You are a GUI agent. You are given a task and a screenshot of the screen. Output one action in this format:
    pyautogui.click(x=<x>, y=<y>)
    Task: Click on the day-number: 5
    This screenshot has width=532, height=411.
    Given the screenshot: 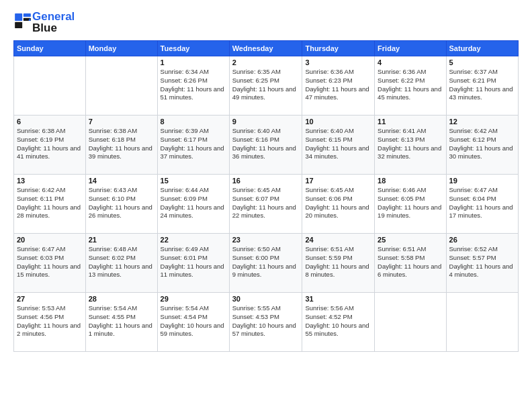 What is the action you would take?
    pyautogui.click(x=482, y=62)
    